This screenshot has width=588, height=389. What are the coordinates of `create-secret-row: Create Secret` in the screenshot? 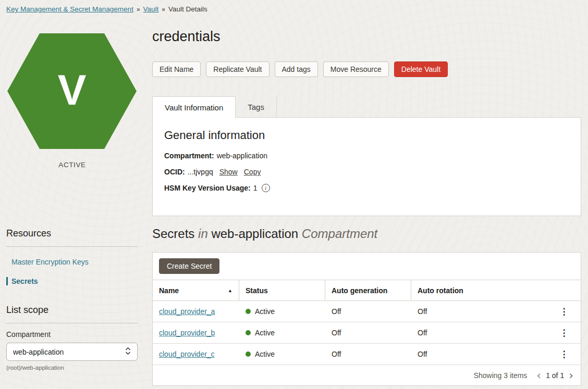 It's located at (367, 266).